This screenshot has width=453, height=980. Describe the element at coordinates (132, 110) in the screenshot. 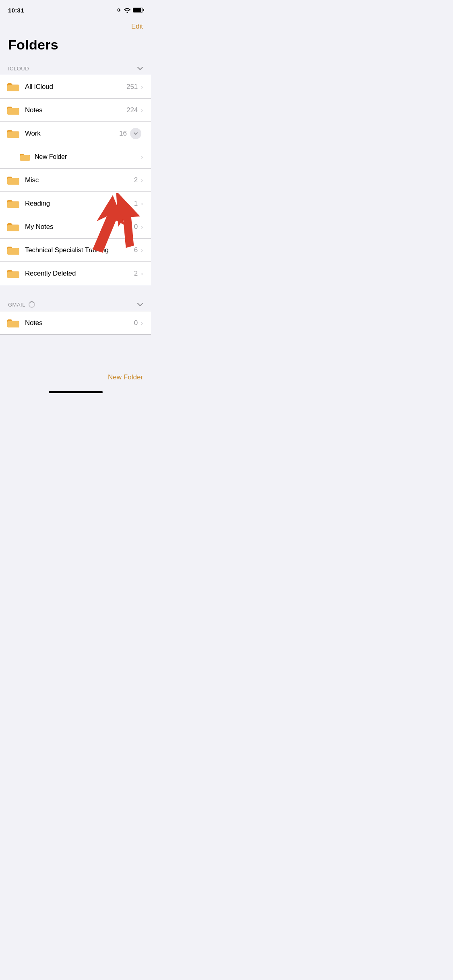

I see `folder-count-notes-icloud: 224` at that location.